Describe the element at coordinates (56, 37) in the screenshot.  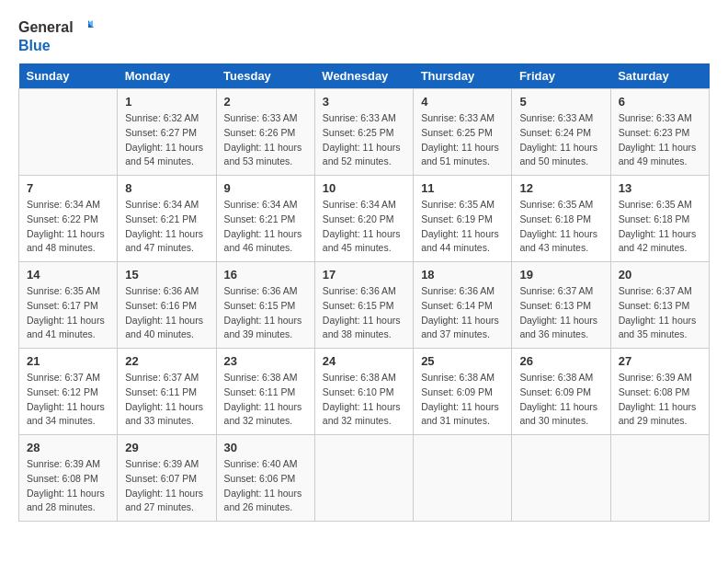
I see `logo: General Blue` at that location.